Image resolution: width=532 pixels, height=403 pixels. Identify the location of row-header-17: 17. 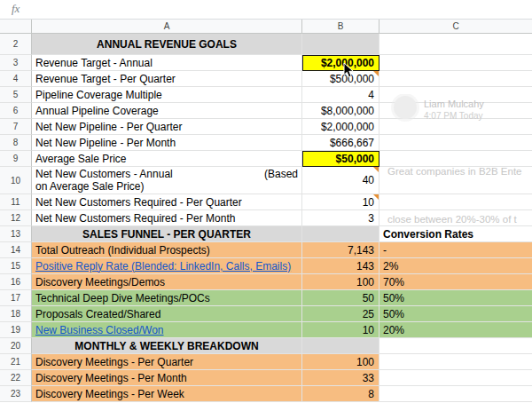
(16, 298).